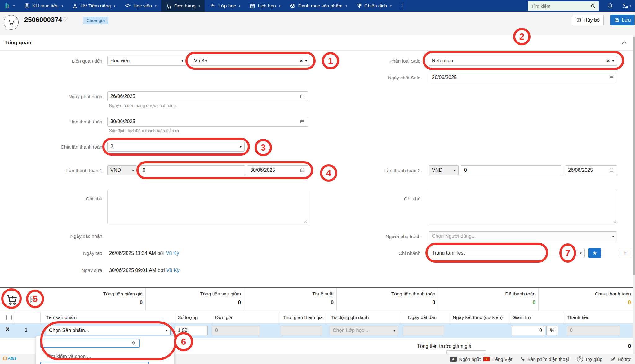 This screenshot has width=635, height=364. I want to click on summary-label: Tổng tiền thanh toán, so click(392, 294).